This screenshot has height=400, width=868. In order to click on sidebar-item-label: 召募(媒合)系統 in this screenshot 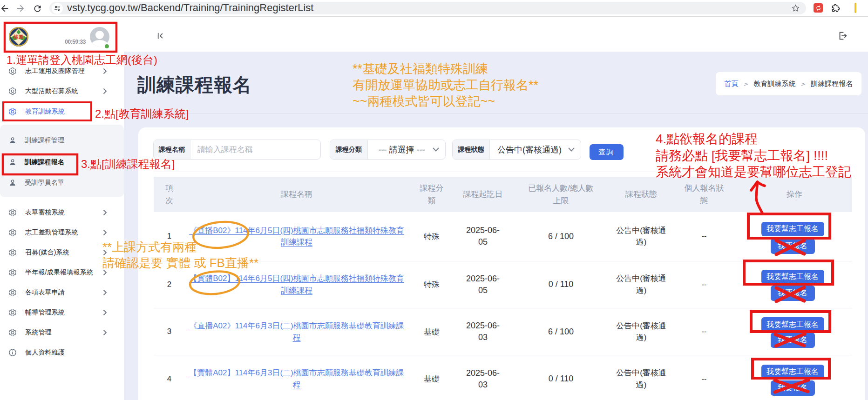, I will do `click(47, 253)`.